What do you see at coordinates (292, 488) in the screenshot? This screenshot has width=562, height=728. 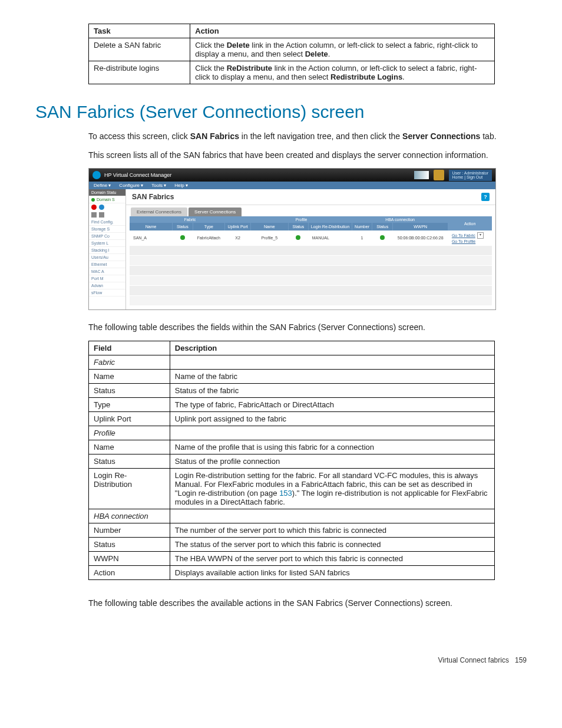 I see `table-row: Login Re-Distribution Login Re-distribut…` at bounding box center [292, 488].